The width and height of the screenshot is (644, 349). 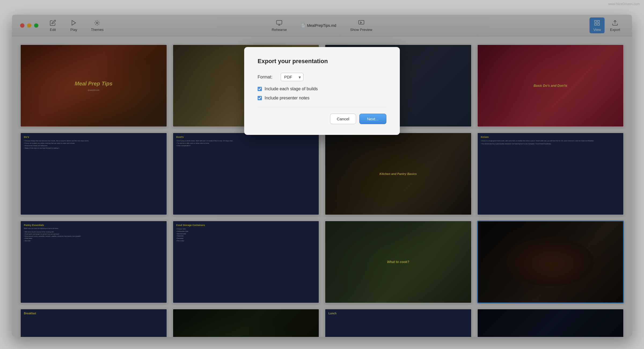 What do you see at coordinates (322, 77) in the screenshot?
I see `format-row: Format: PDF PPTX HTML PNG JPEG` at bounding box center [322, 77].